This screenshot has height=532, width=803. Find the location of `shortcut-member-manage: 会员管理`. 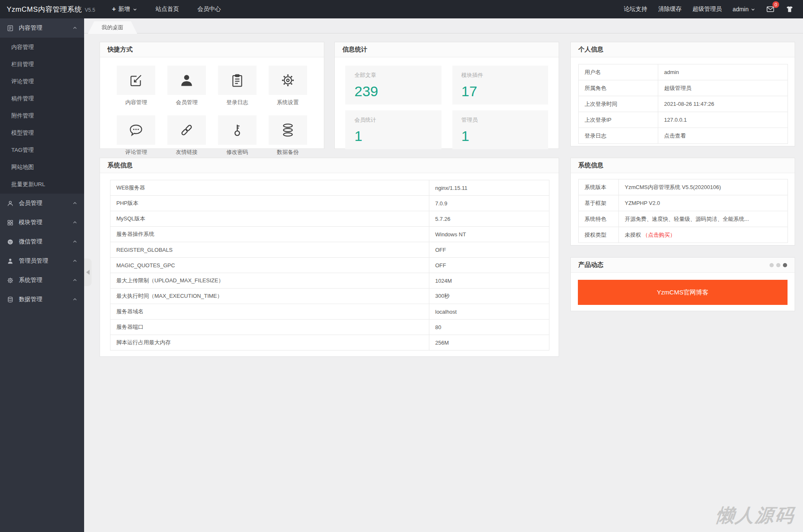

shortcut-member-manage: 会员管理 is located at coordinates (187, 86).